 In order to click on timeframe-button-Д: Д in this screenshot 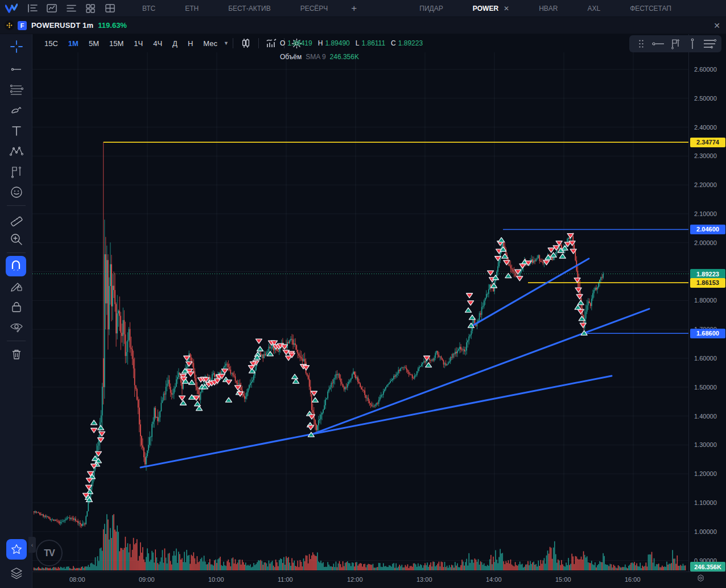, I will do `click(175, 43)`.